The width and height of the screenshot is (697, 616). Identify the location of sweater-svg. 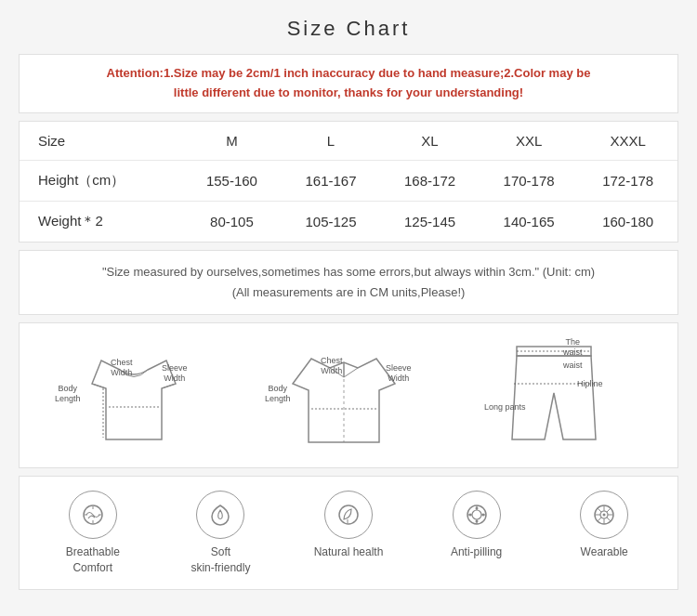
(134, 398).